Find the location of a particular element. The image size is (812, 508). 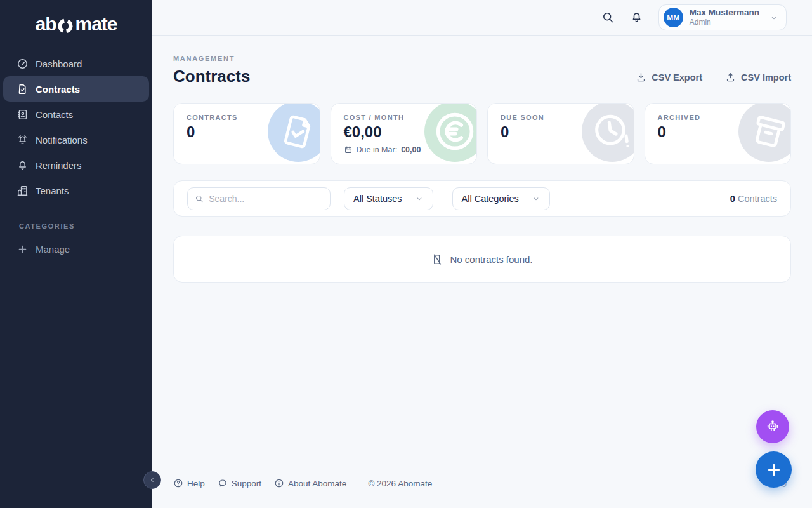

upload-icon is located at coordinates (731, 77).